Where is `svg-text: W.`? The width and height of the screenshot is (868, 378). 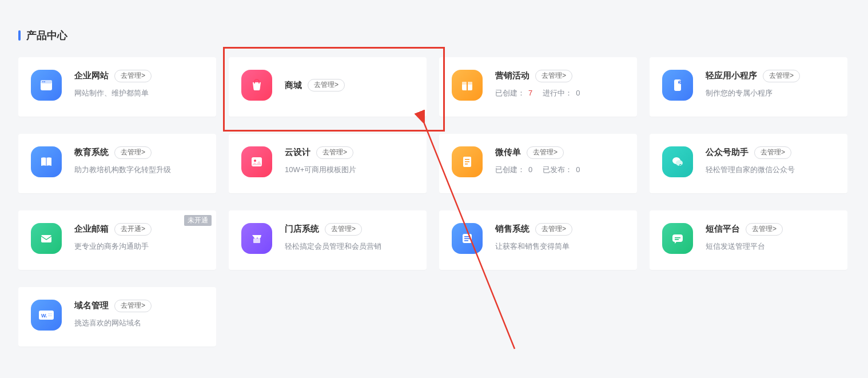 svg-text: W. is located at coordinates (45, 316).